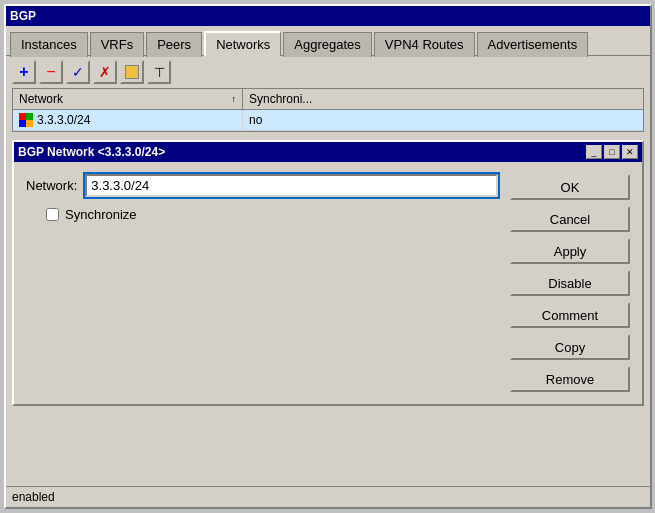 This screenshot has height=513, width=655. Describe the element at coordinates (328, 120) in the screenshot. I see `table-row: 3.3.3.0/24 no` at that location.